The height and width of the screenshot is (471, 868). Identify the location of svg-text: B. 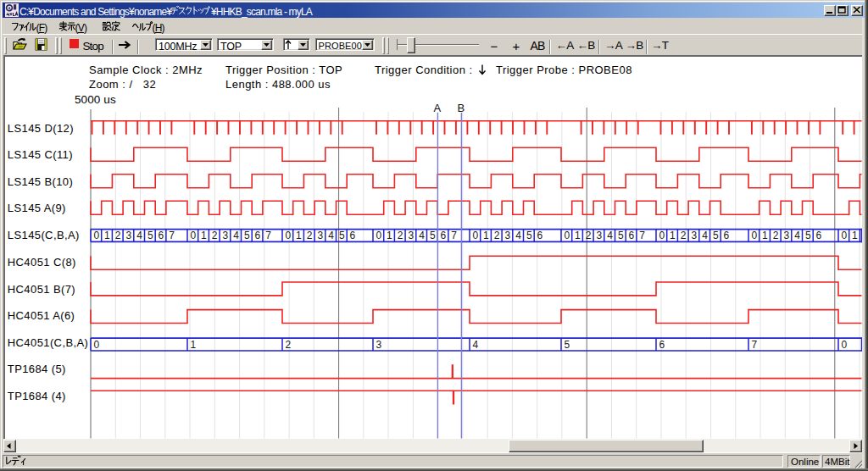
(461, 108).